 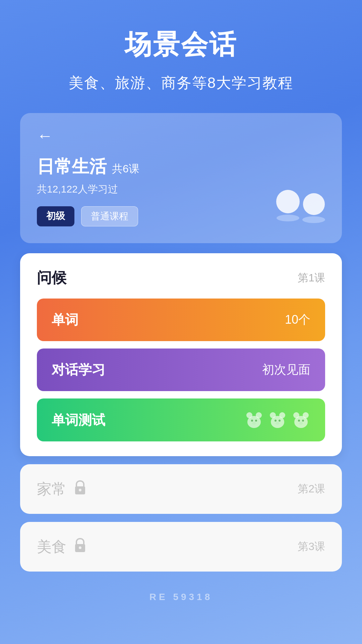 What do you see at coordinates (288, 218) in the screenshot?
I see `mascot-shadow-left` at bounding box center [288, 218].